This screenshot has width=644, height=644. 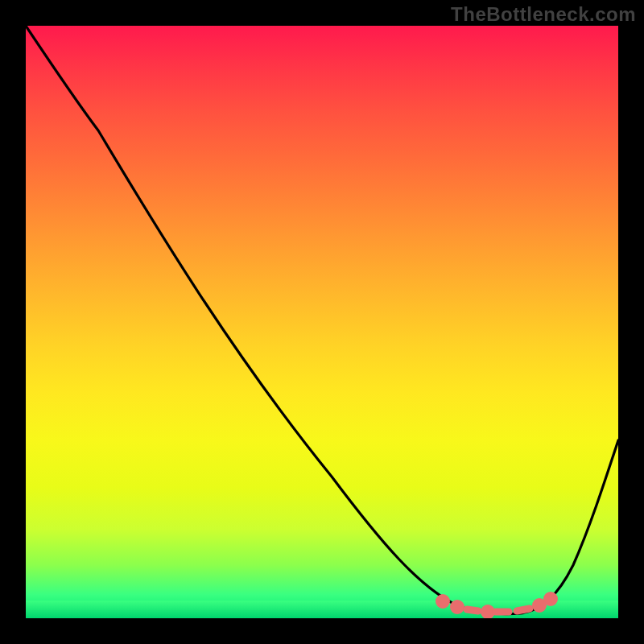 I want to click on highlight-markers, so click(x=497, y=605).